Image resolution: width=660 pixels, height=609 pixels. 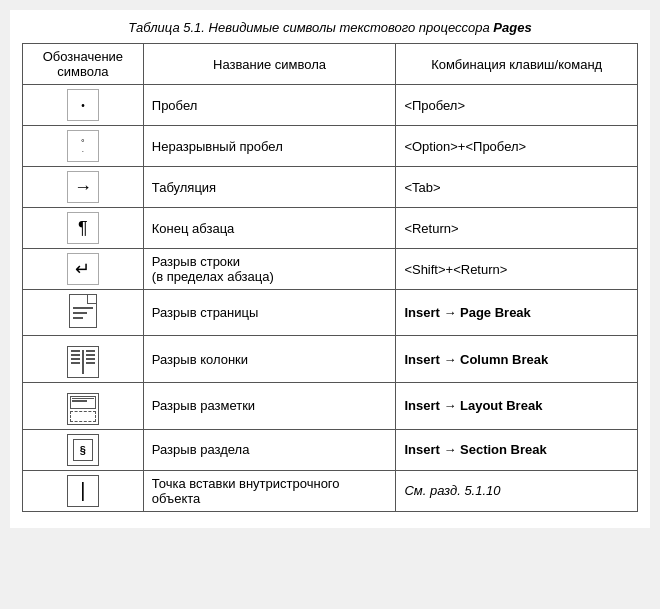 I want to click on symbol-linebreak-icon: ↵, so click(x=83, y=269).